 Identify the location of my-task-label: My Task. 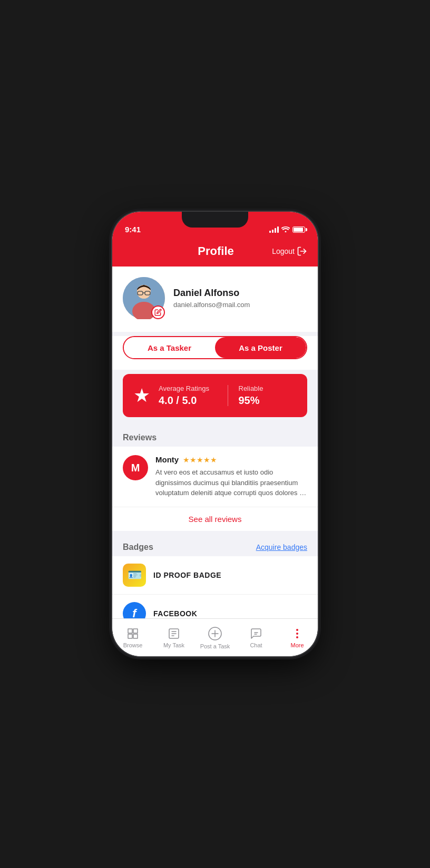
(174, 645).